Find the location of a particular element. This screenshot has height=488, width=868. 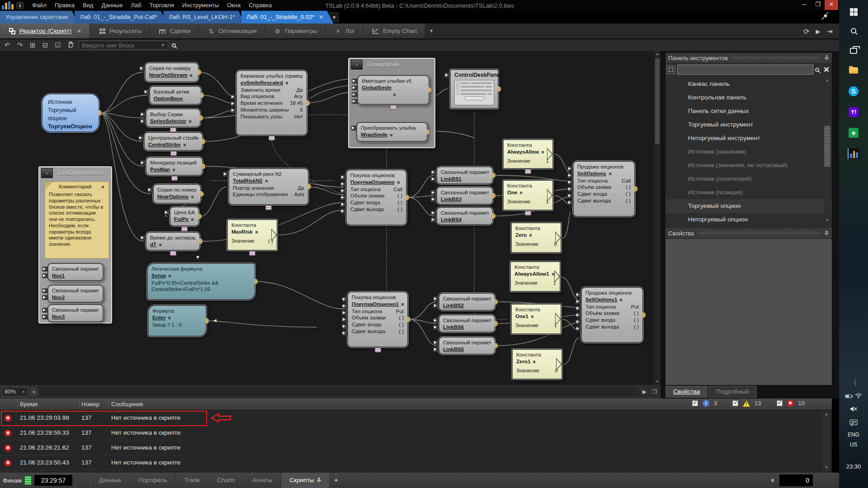

block-name-combobox: ▼ is located at coordinates (123, 45).